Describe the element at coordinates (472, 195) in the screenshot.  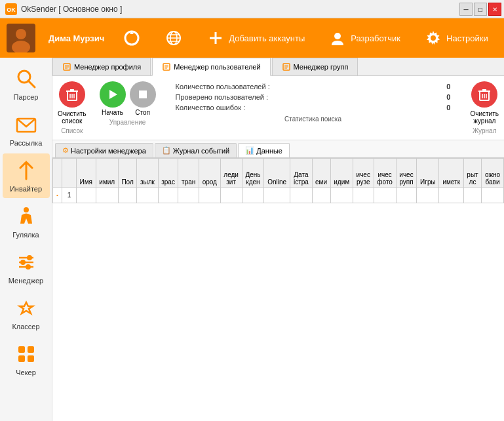
I see `row-private` at that location.